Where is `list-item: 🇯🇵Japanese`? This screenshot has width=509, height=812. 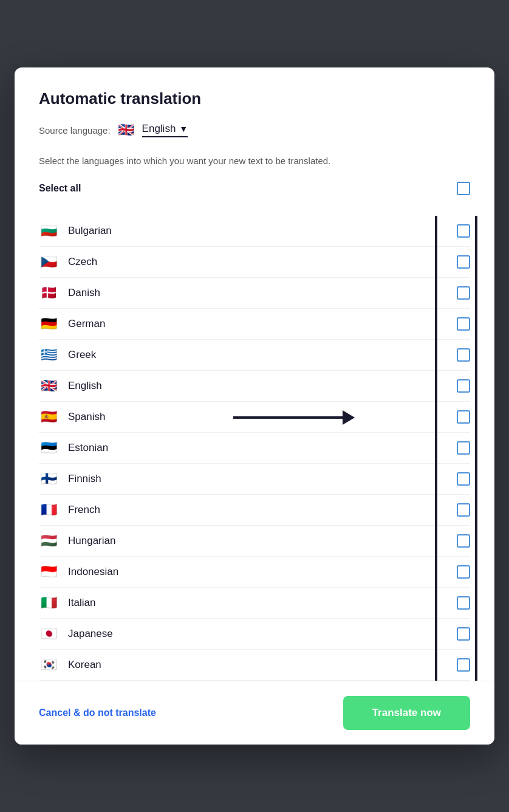
list-item: 🇯🇵Japanese is located at coordinates (254, 635).